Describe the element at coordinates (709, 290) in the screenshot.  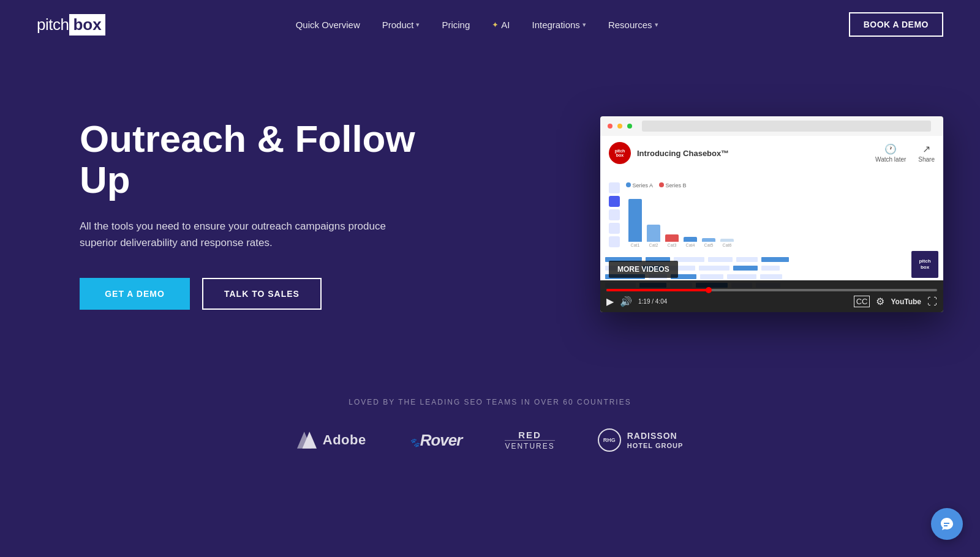
I see `progress-dot` at that location.